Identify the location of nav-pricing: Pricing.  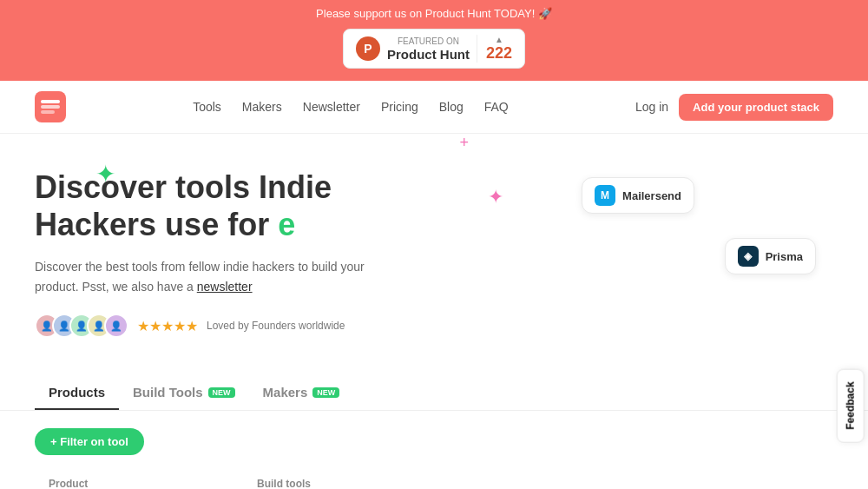
(399, 107).